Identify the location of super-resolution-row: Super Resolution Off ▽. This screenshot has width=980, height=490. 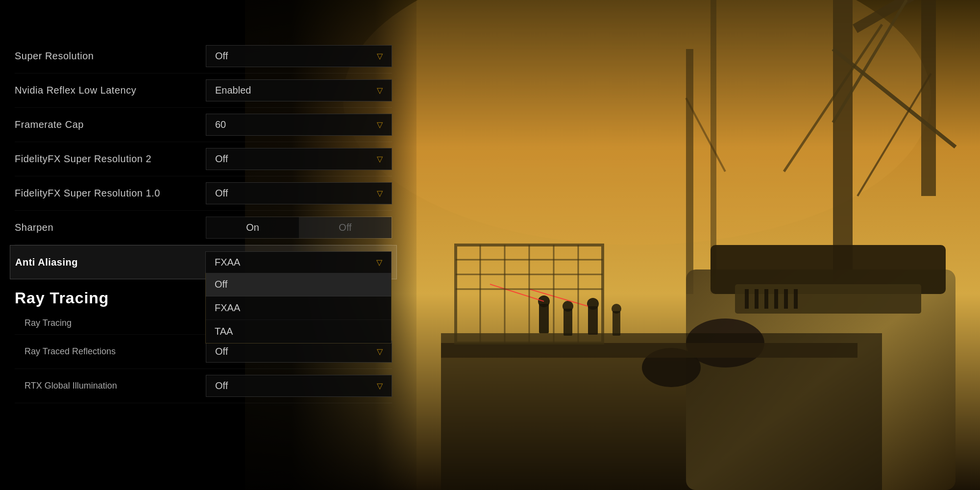
(203, 56).